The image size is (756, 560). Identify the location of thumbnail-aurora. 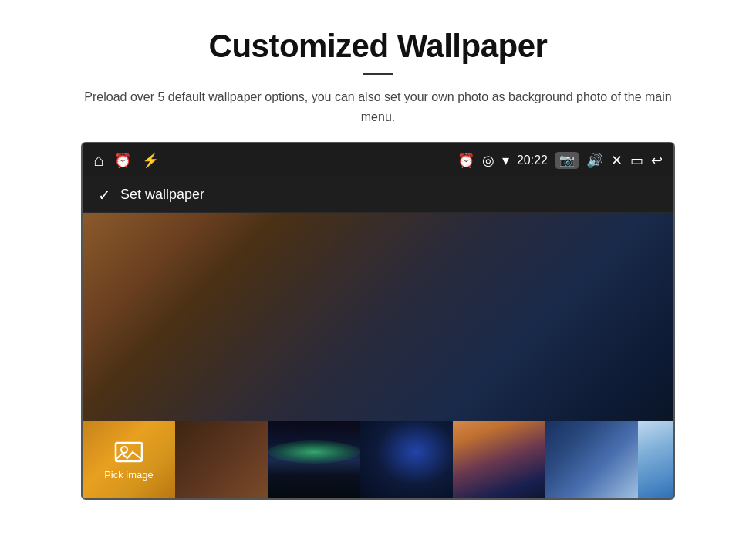
(314, 460).